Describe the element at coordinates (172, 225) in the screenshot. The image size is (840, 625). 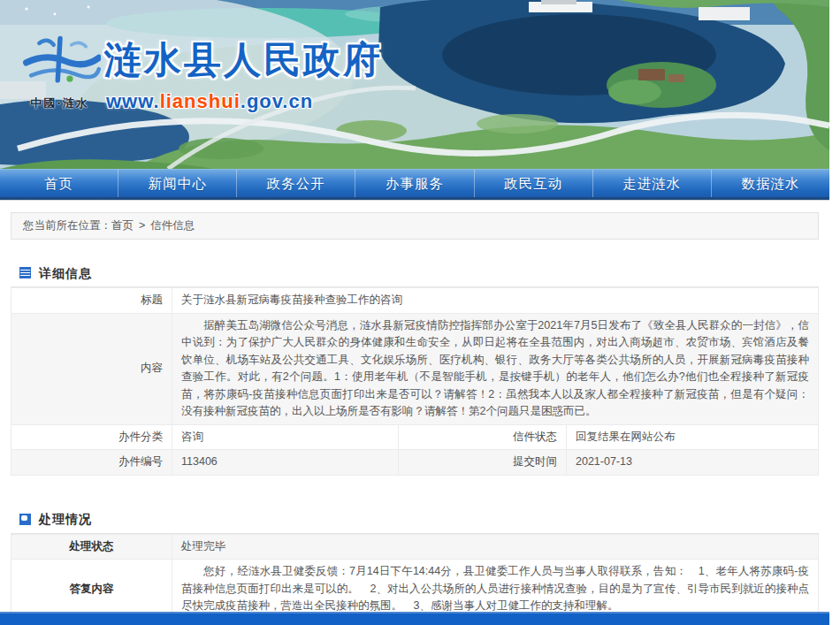
I see `breadcrumb-current: 信件信息` at that location.